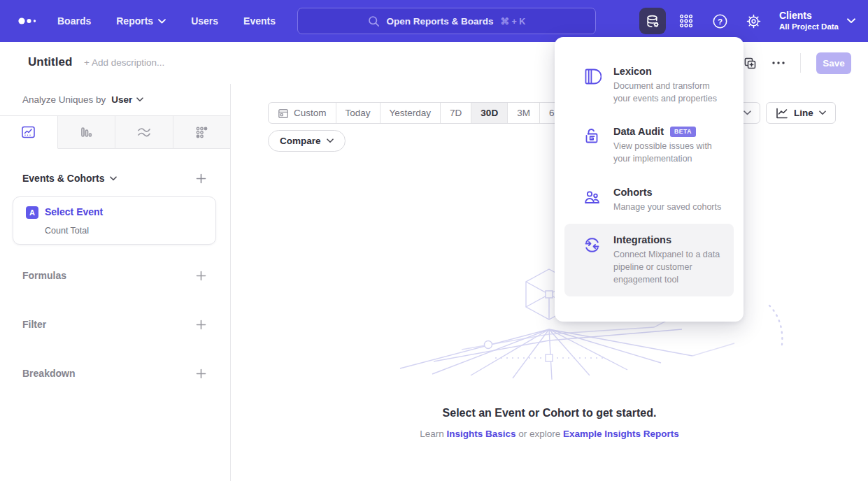 This screenshot has width=868, height=481. Describe the element at coordinates (283, 113) in the screenshot. I see `calendar-icon` at that location.